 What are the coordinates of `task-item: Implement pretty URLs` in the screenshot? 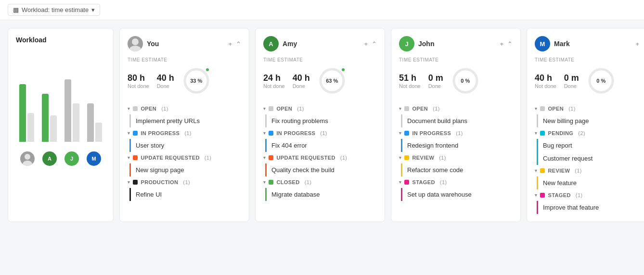 It's located at (185, 121).